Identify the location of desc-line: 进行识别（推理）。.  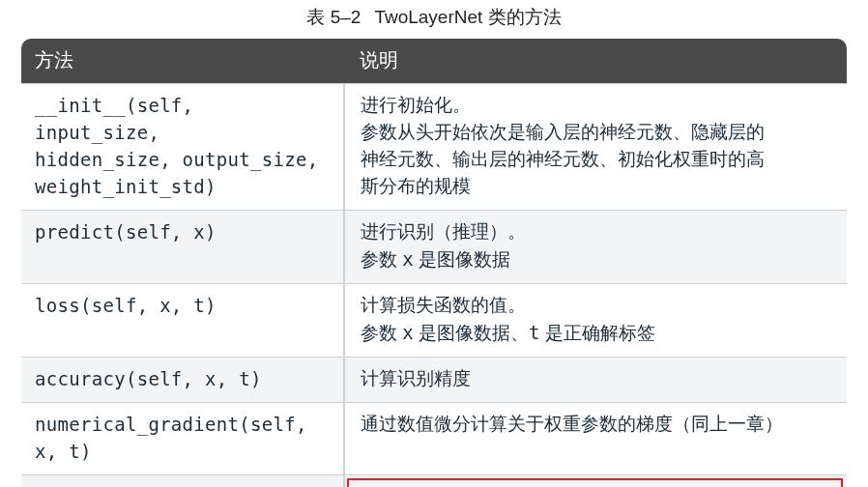
(443, 232).